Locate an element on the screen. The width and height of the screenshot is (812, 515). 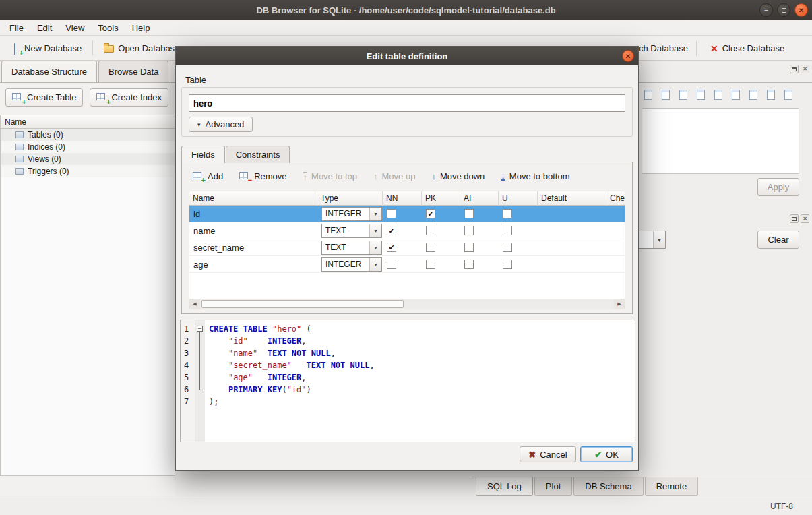
encoding-indicator: UTF-8 is located at coordinates (782, 506).